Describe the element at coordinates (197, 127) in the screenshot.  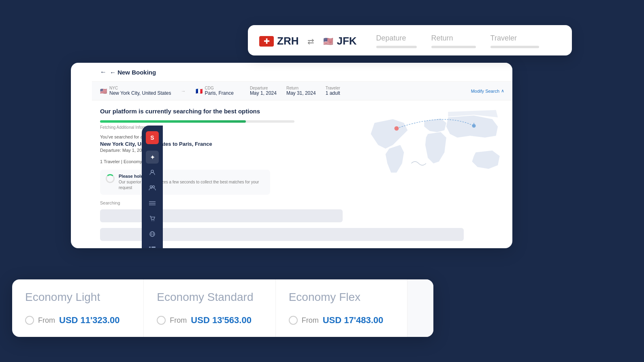
I see `fetching-label: Fetching Additional Information` at that location.